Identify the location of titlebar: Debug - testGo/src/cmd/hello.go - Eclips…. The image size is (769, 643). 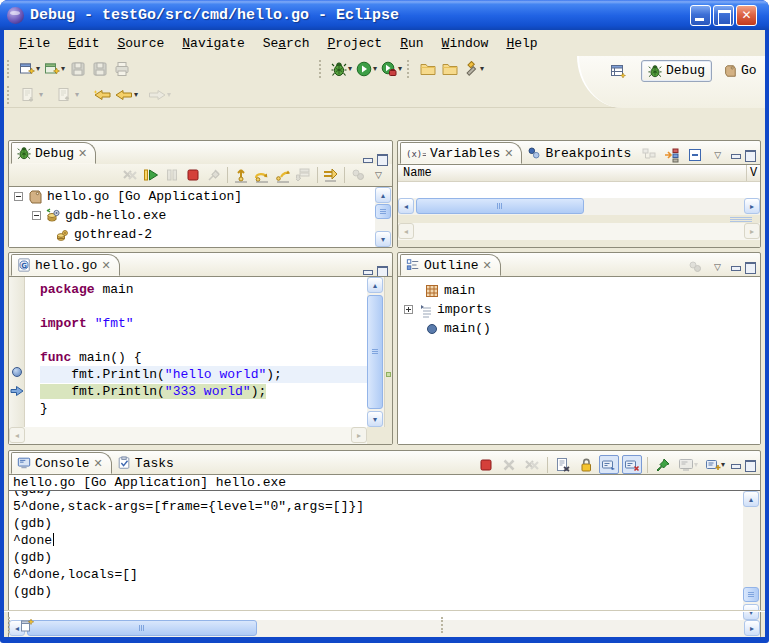
(384, 15).